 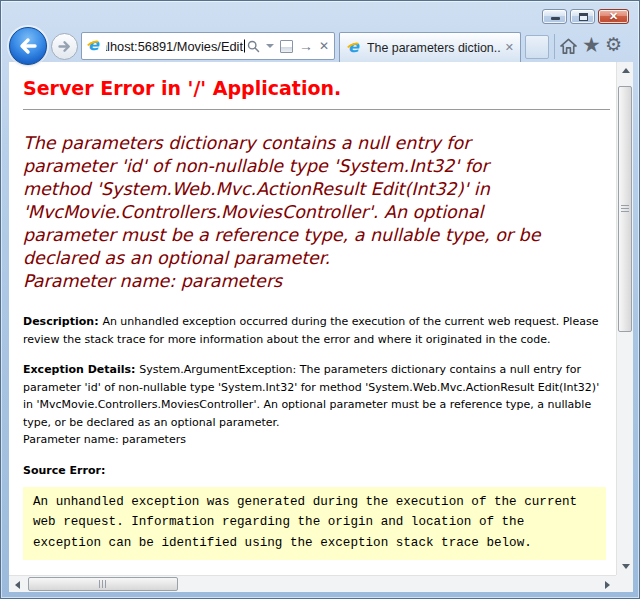 What do you see at coordinates (510, 48) in the screenshot?
I see `tab-close-icon: ✕` at bounding box center [510, 48].